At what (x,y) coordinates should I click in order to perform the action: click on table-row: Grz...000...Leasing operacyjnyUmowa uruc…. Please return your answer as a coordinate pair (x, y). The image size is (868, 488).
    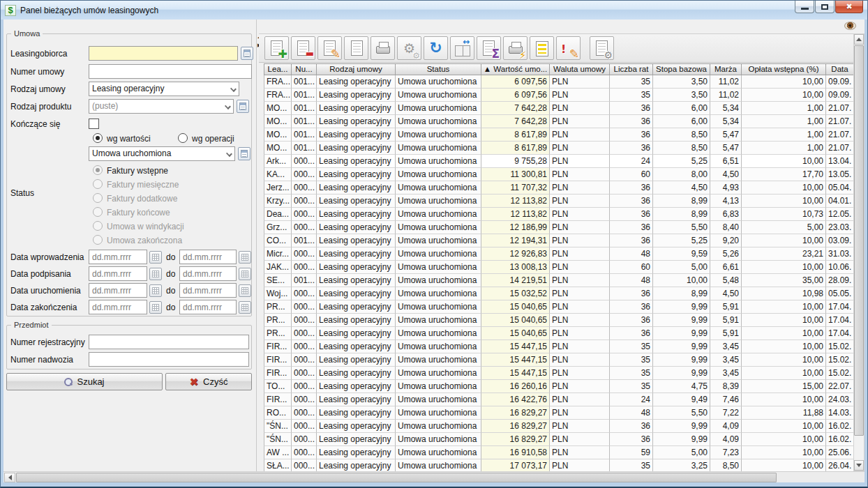
    Looking at the image, I should click on (559, 227).